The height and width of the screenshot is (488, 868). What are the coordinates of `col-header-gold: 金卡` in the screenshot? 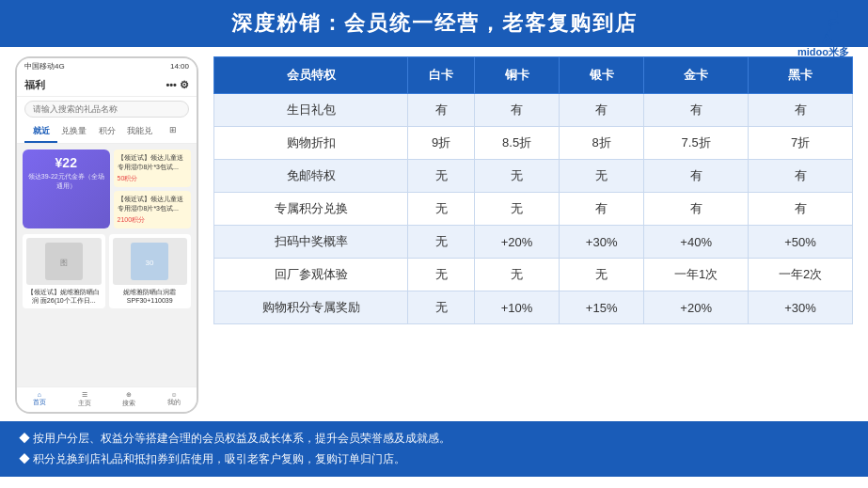 It's located at (696, 75).